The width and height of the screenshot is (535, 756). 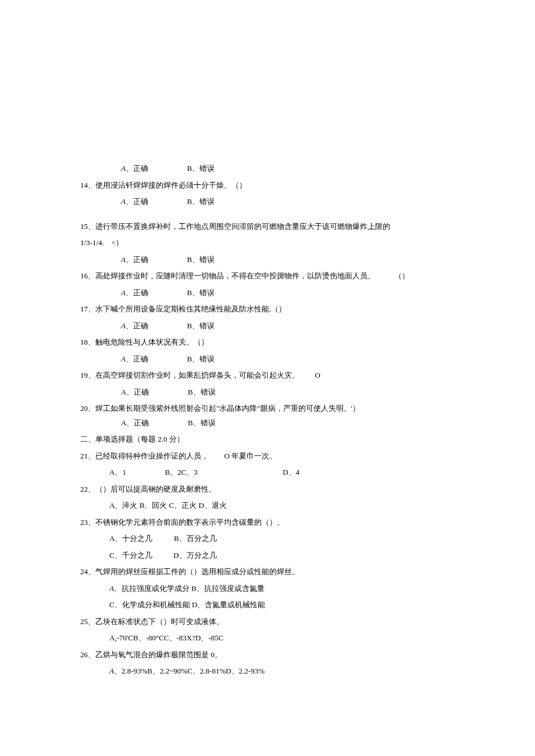 I want to click on q26-opts: 、2.8-93%B、2.2~90%C、2.8-81%D、2.2-93%, so click(x=190, y=671).